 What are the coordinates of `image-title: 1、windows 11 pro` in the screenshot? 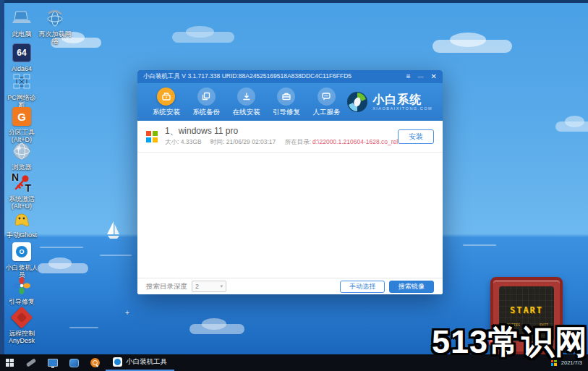 It's located at (281, 131).